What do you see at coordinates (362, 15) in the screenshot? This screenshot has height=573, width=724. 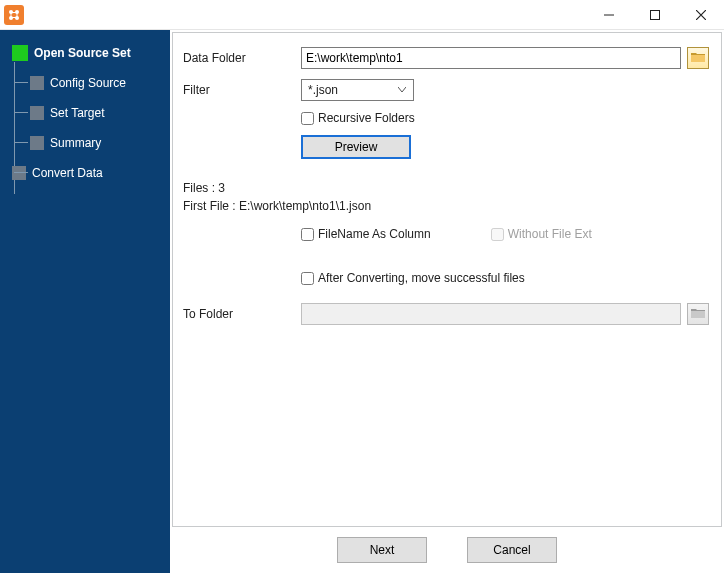 I see `title-bar` at bounding box center [362, 15].